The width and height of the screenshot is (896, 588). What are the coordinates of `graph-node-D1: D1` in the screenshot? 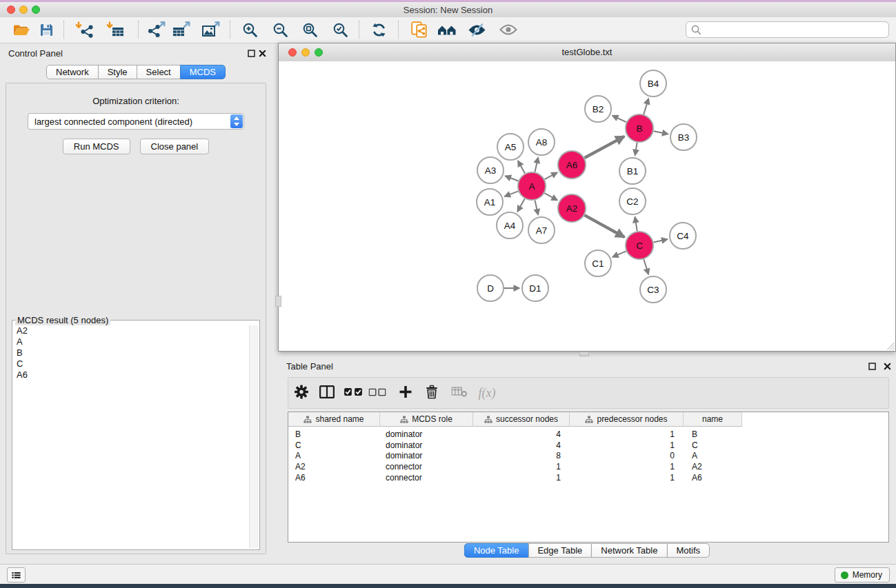 It's located at (535, 288).